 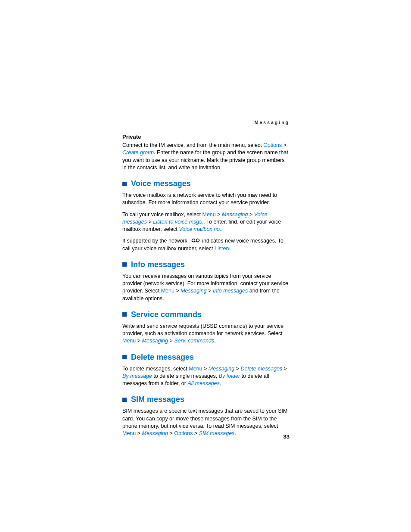 I want to click on heading-service-commands: Service commands, so click(x=206, y=314).